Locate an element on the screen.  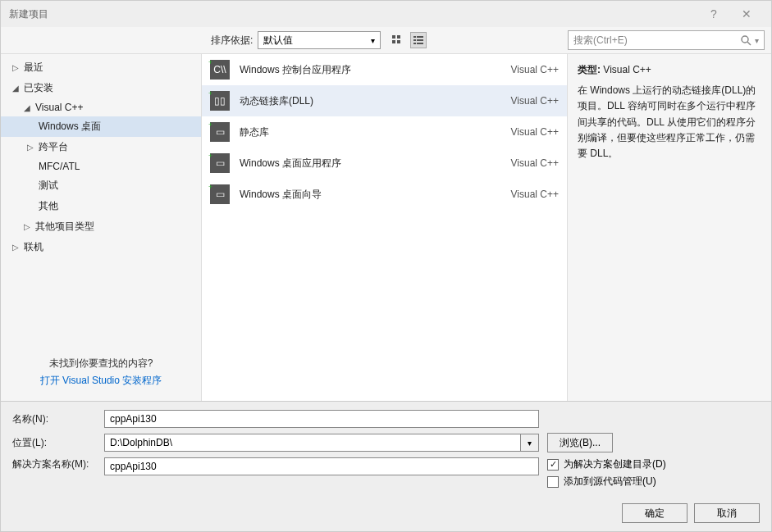
sidebar-item-mfc: MFC/ATL is located at coordinates (101, 166).